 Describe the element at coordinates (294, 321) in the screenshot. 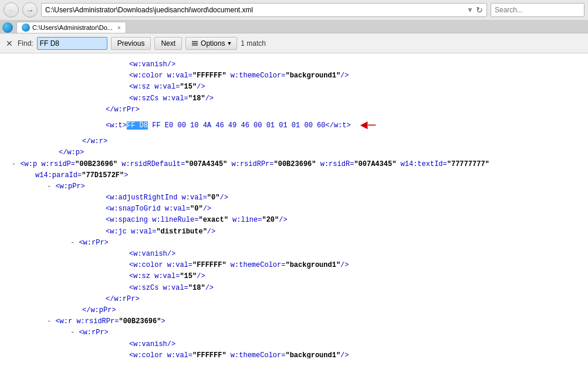

I see `xml-line: - <w:r w:rsidRPr="00B23696">` at that location.